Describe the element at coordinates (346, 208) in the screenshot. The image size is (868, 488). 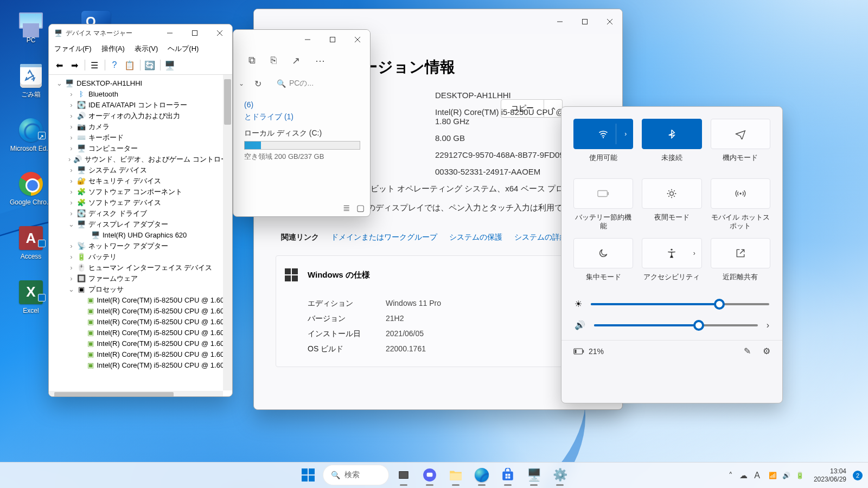
I see `view-list-icon: ≣` at that location.